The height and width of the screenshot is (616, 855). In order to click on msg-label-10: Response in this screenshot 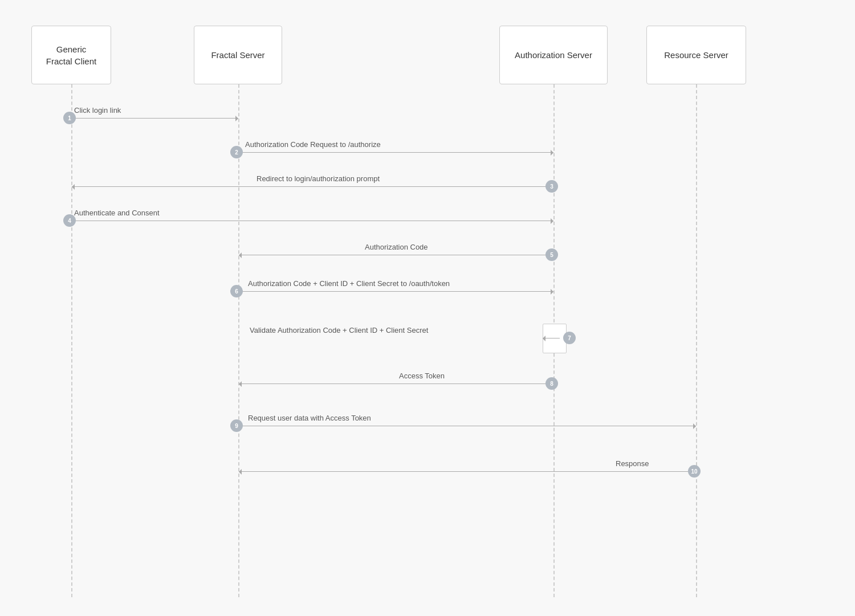, I will do `click(633, 464)`.